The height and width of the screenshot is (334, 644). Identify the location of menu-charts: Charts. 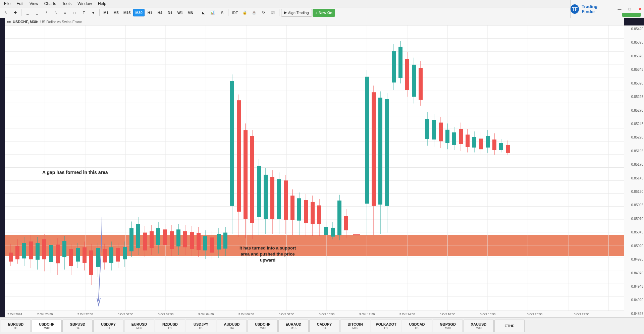
(50, 4).